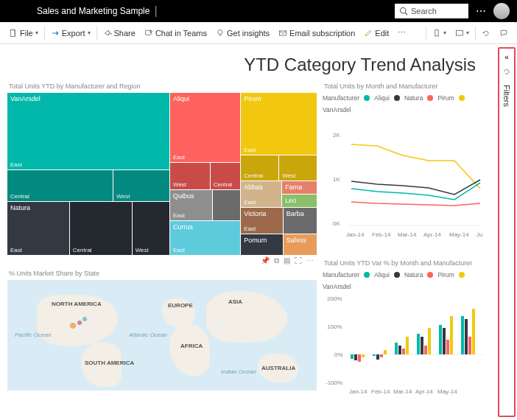 The width and height of the screenshot is (517, 420). I want to click on export-menu: Export▾, so click(71, 32).